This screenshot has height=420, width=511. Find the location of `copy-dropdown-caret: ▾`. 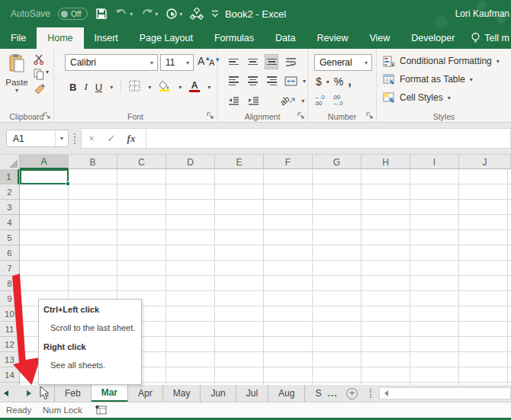

copy-dropdown-caret: ▾ is located at coordinates (47, 75).